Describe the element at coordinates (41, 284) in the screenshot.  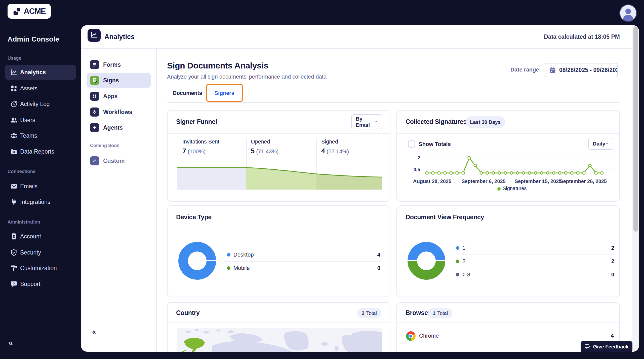
I see `sidebar-item-support: ? Support` at that location.